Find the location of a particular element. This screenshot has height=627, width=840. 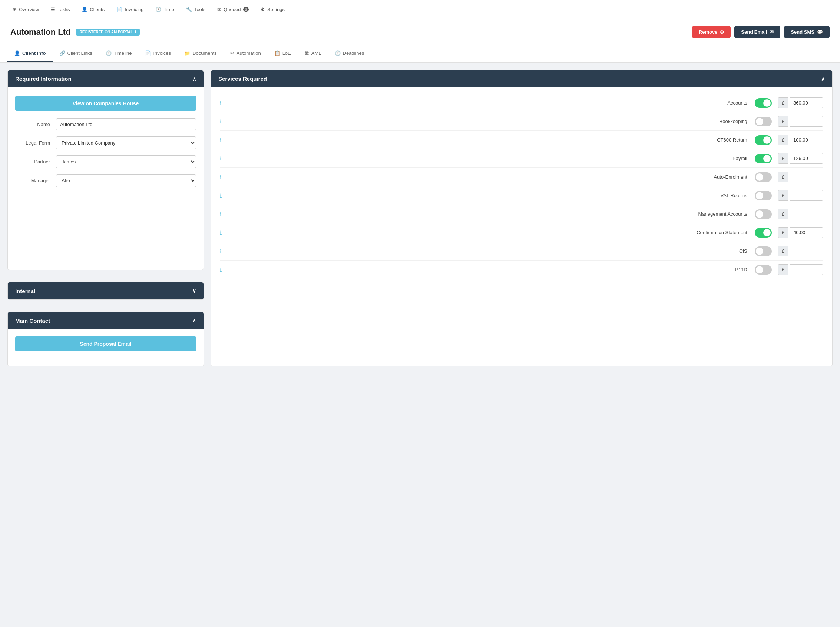

send-proposal-button: Send Proposal Email is located at coordinates (106, 344).